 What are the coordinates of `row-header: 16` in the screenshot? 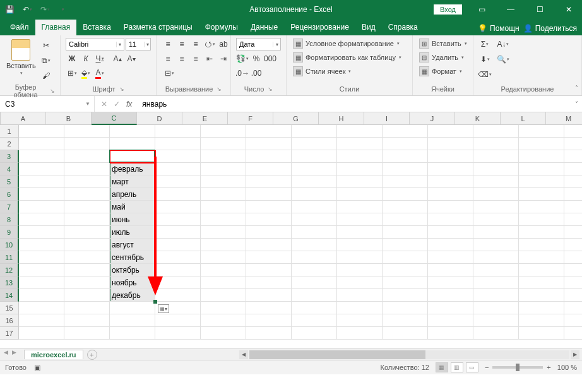 It's located at (9, 321).